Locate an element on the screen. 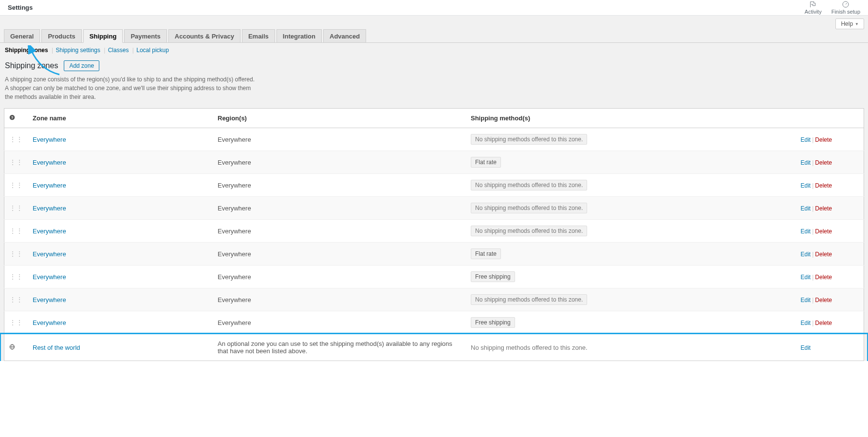 This screenshot has height=437, width=868. zone-row: ⋮⋮EverywhereEverywhereFlat rateEdit|Dele… is located at coordinates (434, 254).